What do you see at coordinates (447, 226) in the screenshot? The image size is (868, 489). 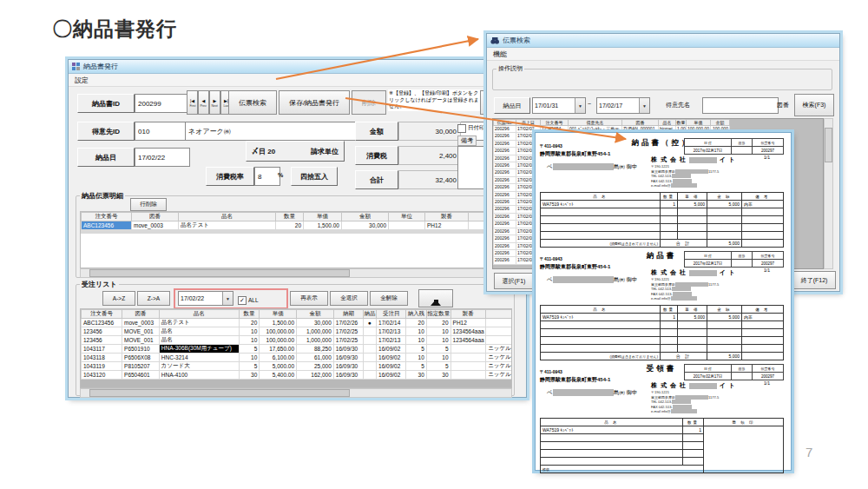 I see `table-cell: PH12` at bounding box center [447, 226].